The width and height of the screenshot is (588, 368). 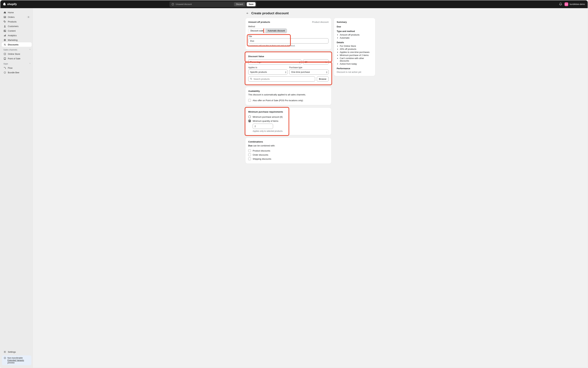 I want to click on flow-icon, so click(x=5, y=68).